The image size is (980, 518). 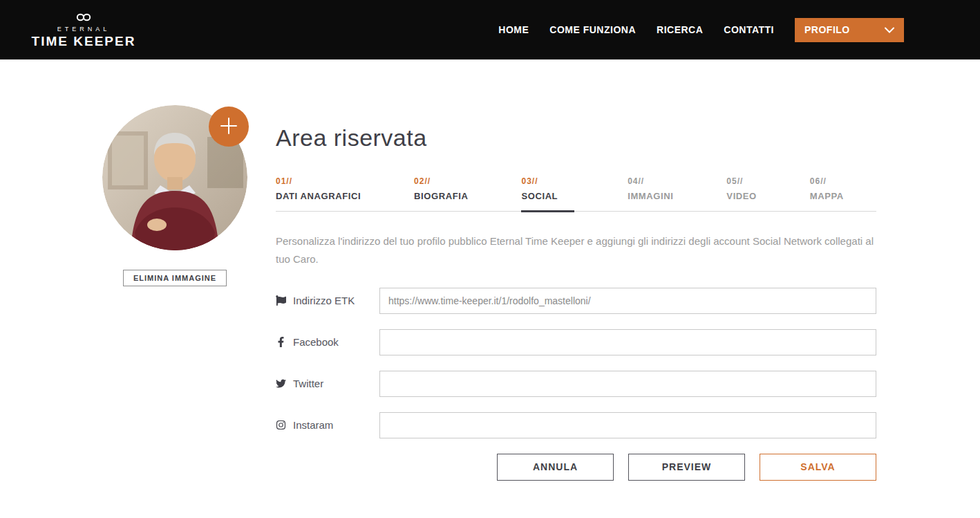 What do you see at coordinates (556, 468) in the screenshot?
I see `annula-button: ANNULA` at bounding box center [556, 468].